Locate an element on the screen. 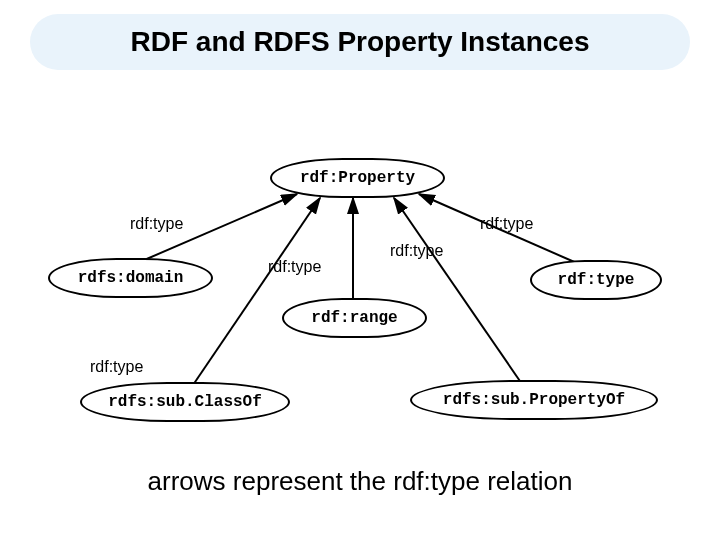 The height and width of the screenshot is (540, 720). node-rdf-type: rdf:type is located at coordinates (596, 280).